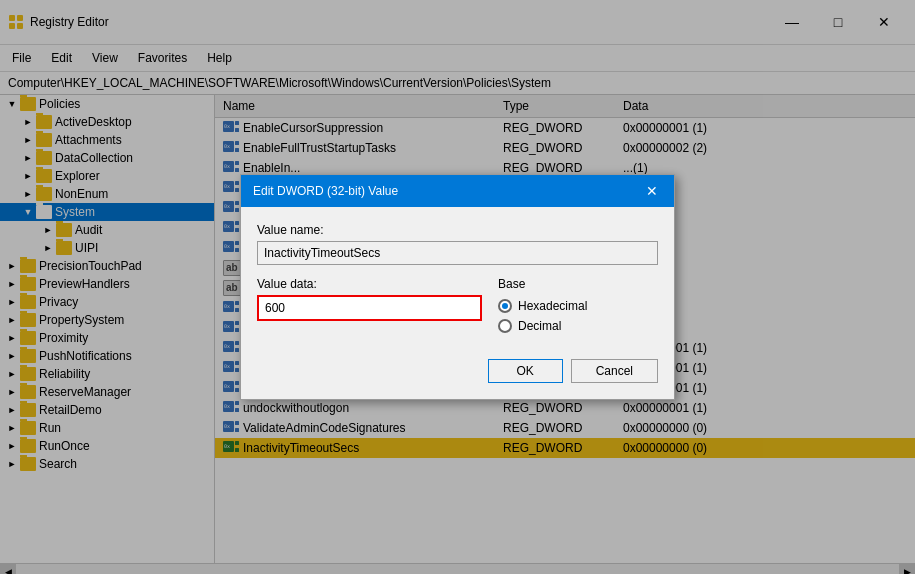 The width and height of the screenshot is (915, 574). Describe the element at coordinates (458, 371) in the screenshot. I see `dialog-buttons: OK Cancel` at that location.